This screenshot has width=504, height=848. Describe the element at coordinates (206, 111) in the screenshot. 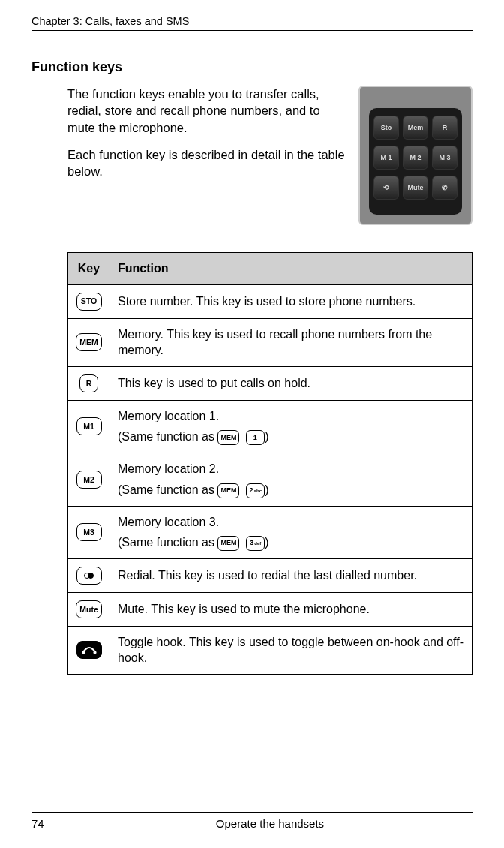

I see `intro-paragraph-1: The function keys enable you to transfer…` at that location.